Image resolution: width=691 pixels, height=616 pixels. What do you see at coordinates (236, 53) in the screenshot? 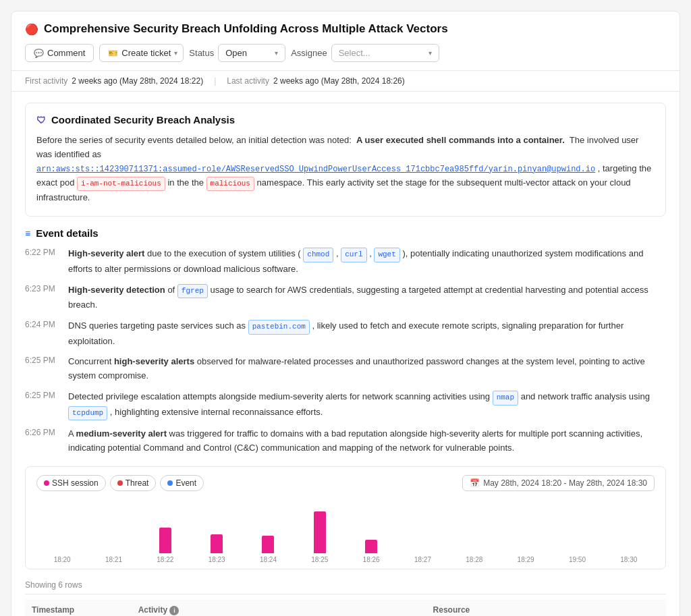
I see `status-value: Open` at bounding box center [236, 53].